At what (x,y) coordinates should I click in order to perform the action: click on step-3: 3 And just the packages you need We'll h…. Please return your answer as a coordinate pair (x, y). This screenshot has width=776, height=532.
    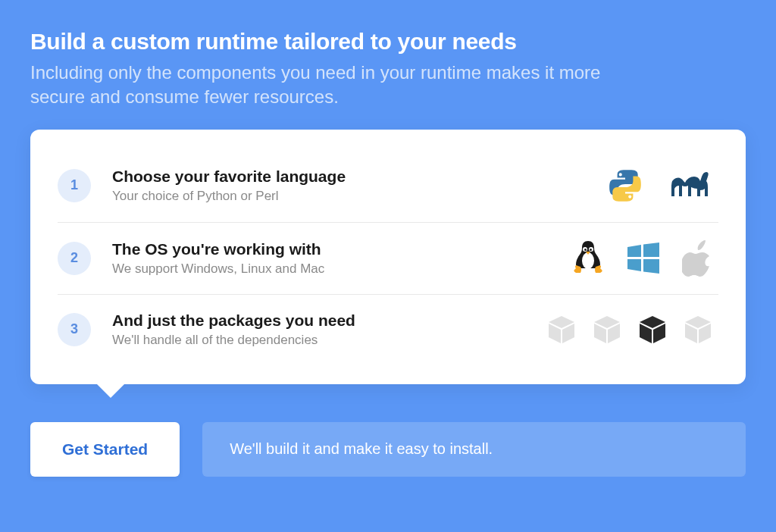
    Looking at the image, I should click on (388, 329).